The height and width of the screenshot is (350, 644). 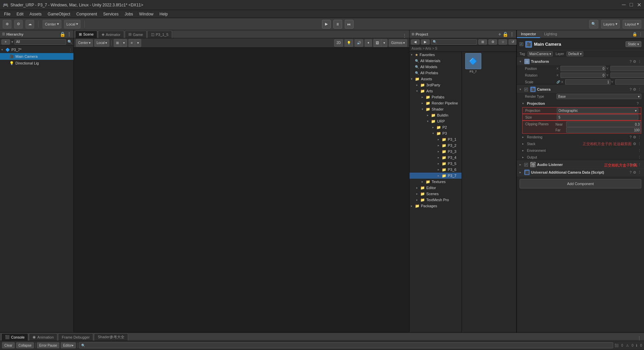 I want to click on tab-animator: ◈ Animator, so click(x=111, y=34).